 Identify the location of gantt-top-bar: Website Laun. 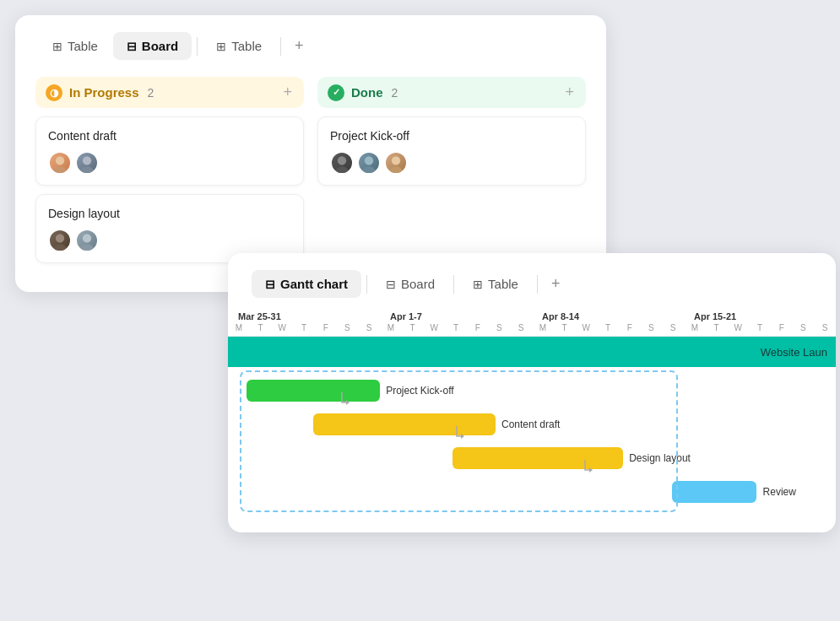
(532, 352).